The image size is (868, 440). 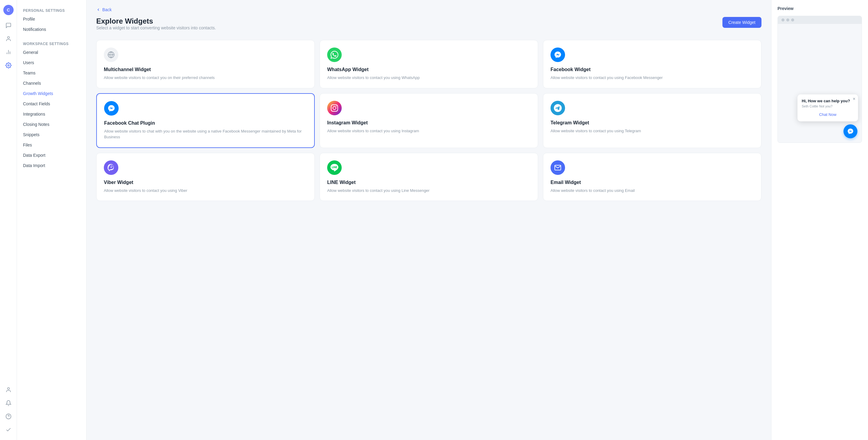 I want to click on back-link: Back, so click(x=429, y=10).